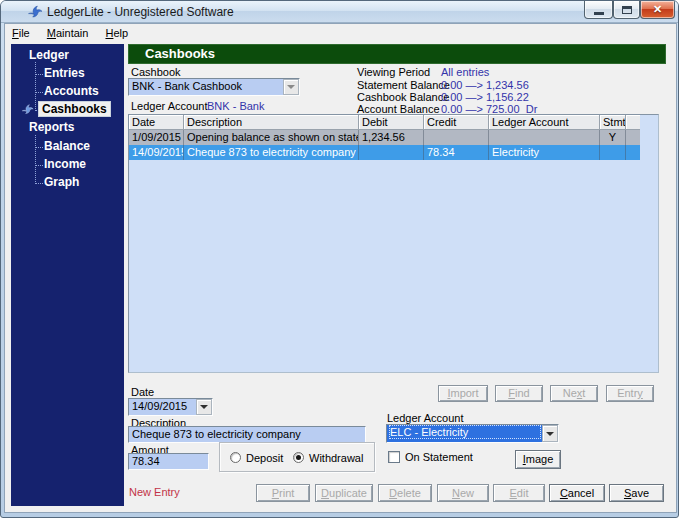  What do you see at coordinates (456, 122) in the screenshot?
I see `column-header-credit: Credit` at bounding box center [456, 122].